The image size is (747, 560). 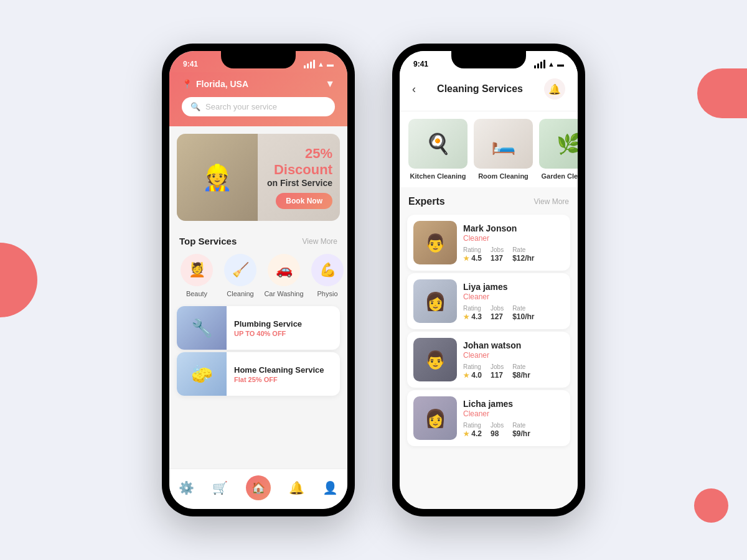 I want to click on location-bar: 📍 Florida, USA ▼, so click(x=258, y=84).